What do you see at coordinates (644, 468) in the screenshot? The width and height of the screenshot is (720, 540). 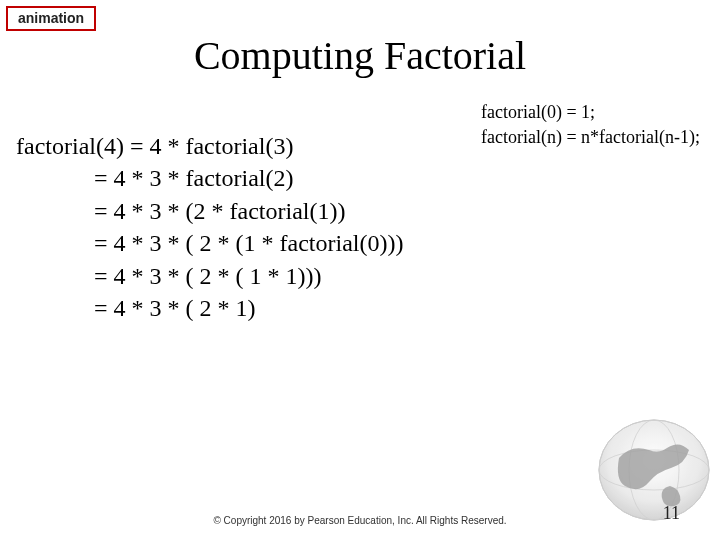 I see `globe-graphic` at bounding box center [644, 468].